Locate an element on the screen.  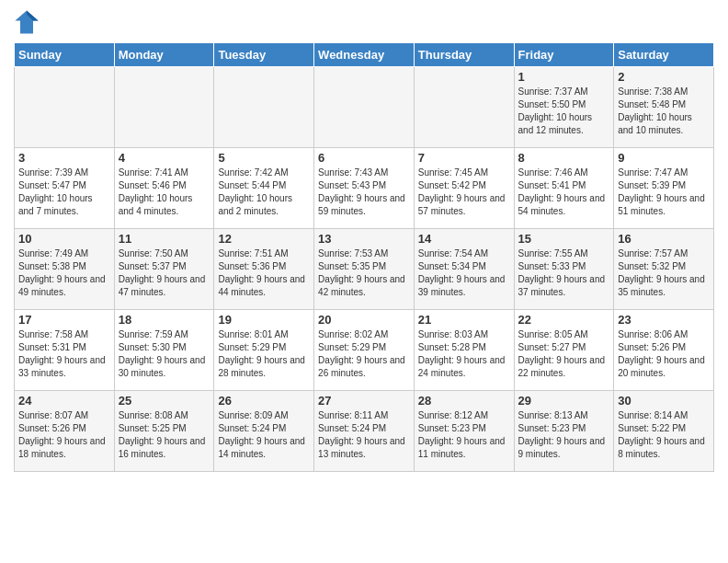
day-number: 9 is located at coordinates (664, 158).